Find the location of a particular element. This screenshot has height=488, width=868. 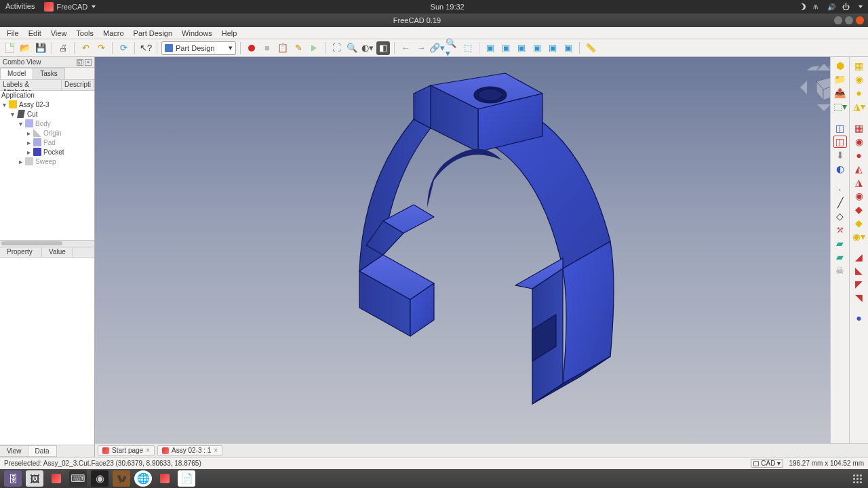

additive-cyl-button: ◉ is located at coordinates (859, 79).